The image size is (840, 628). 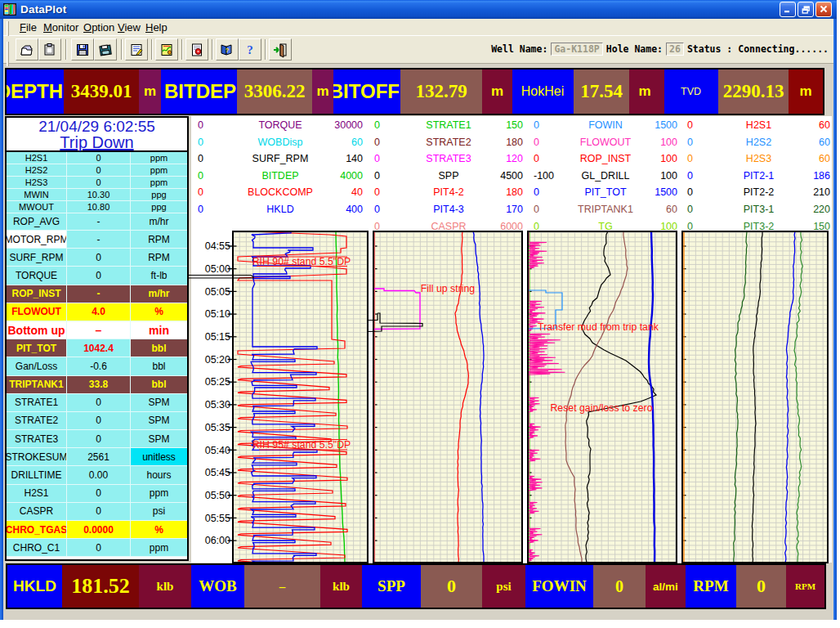 What do you see at coordinates (323, 92) in the screenshot?
I see `bitdep-unit: m` at bounding box center [323, 92].